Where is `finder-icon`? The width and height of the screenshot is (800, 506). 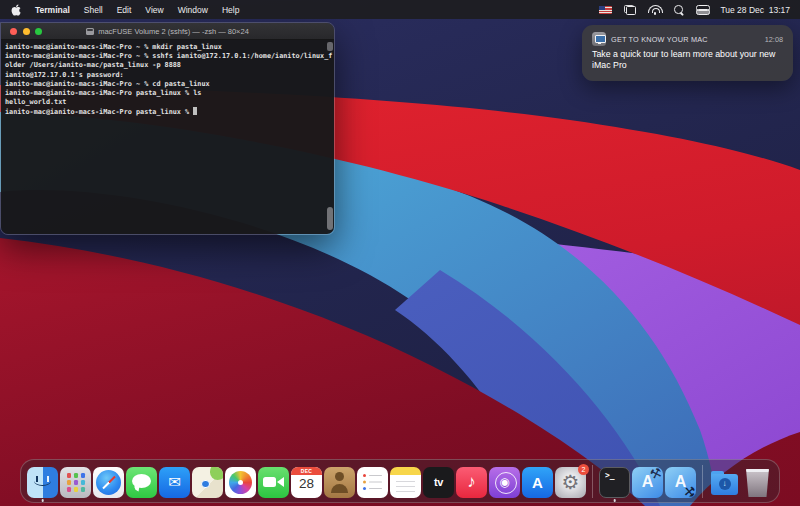 finder-icon is located at coordinates (42, 482).